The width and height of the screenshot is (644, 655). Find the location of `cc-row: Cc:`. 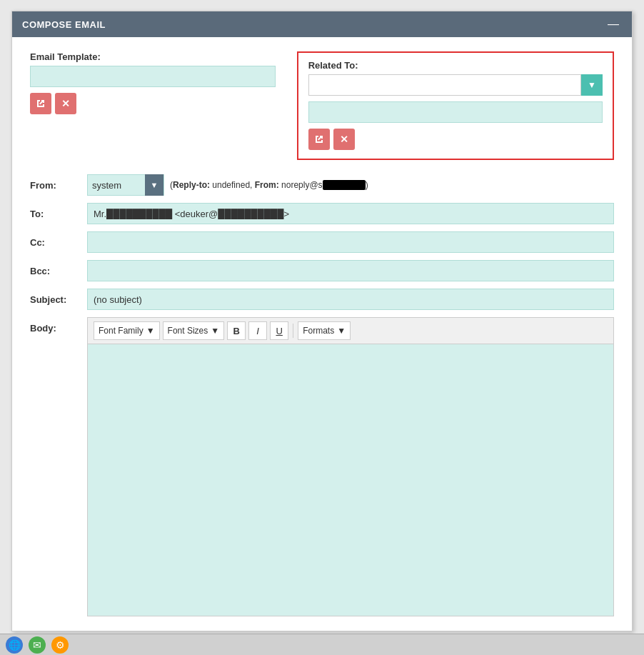

cc-row: Cc: is located at coordinates (322, 242).